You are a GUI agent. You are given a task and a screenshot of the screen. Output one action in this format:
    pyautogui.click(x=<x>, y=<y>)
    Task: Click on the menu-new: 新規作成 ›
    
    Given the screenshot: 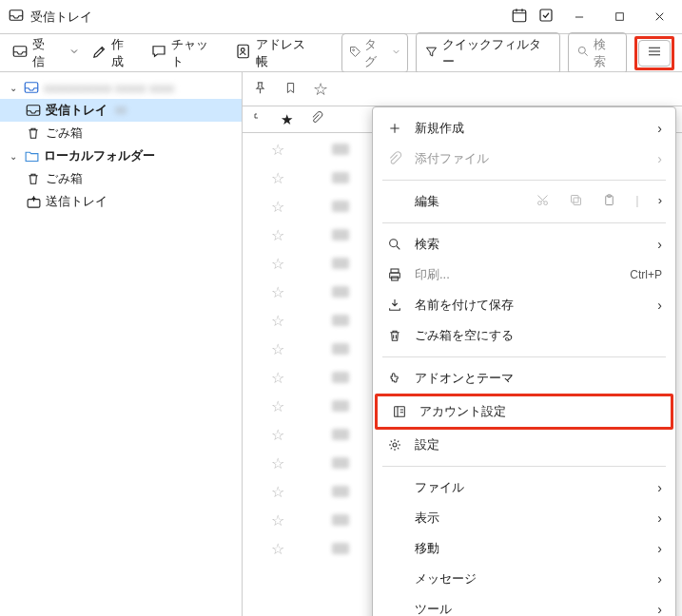 What is the action you would take?
    pyautogui.click(x=524, y=128)
    